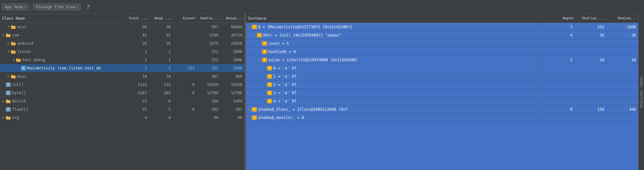  Describe the element at coordinates (122, 109) in the screenshot. I see `left-table-row: Cfloat[]2550392392` at that location.